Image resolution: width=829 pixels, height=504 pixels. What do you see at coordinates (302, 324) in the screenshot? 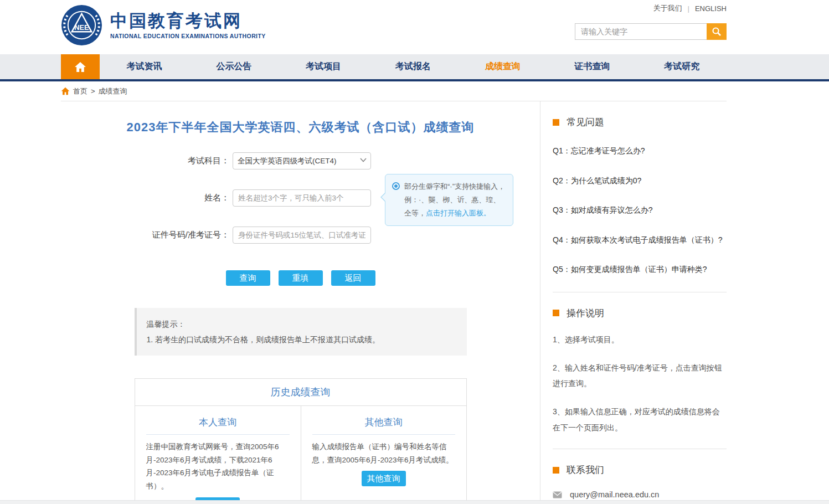
I see `warm-tips-title: 温馨提示：` at bounding box center [302, 324].